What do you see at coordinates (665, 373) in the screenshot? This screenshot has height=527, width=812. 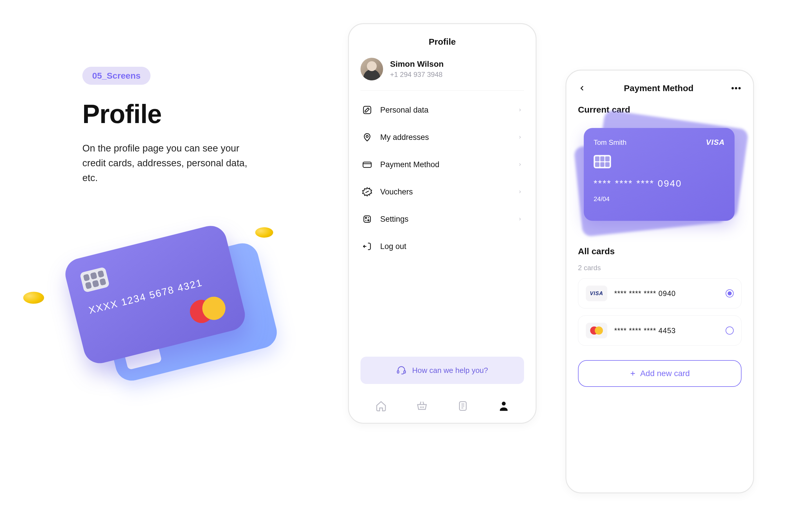 I see `add-card-label: Add new card` at bounding box center [665, 373].